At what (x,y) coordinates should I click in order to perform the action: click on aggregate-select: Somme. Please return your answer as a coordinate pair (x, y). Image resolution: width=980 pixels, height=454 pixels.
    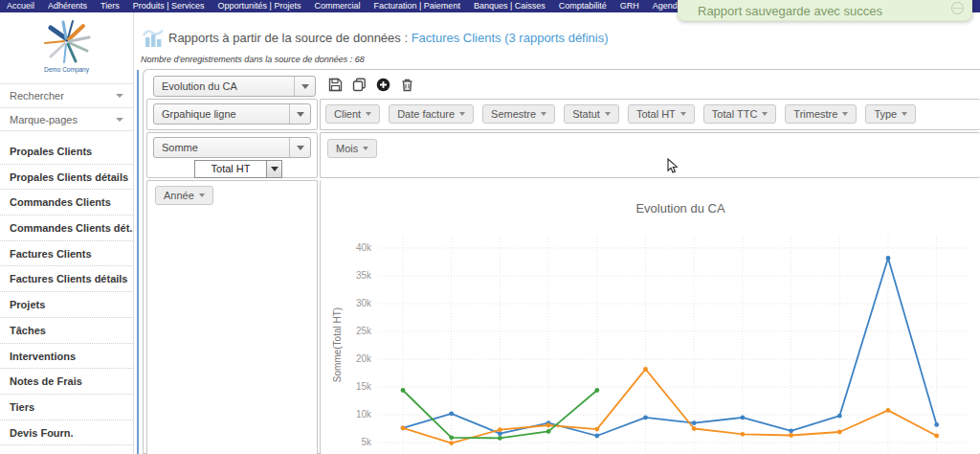
    Looking at the image, I should click on (232, 148).